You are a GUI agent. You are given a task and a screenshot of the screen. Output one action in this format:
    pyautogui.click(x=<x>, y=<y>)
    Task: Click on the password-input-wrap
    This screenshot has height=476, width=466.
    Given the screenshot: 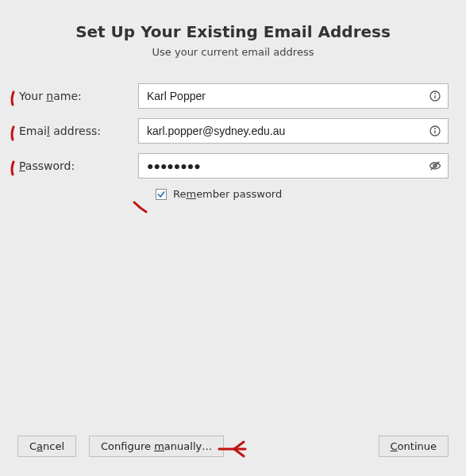 What is the action you would take?
    pyautogui.click(x=294, y=166)
    